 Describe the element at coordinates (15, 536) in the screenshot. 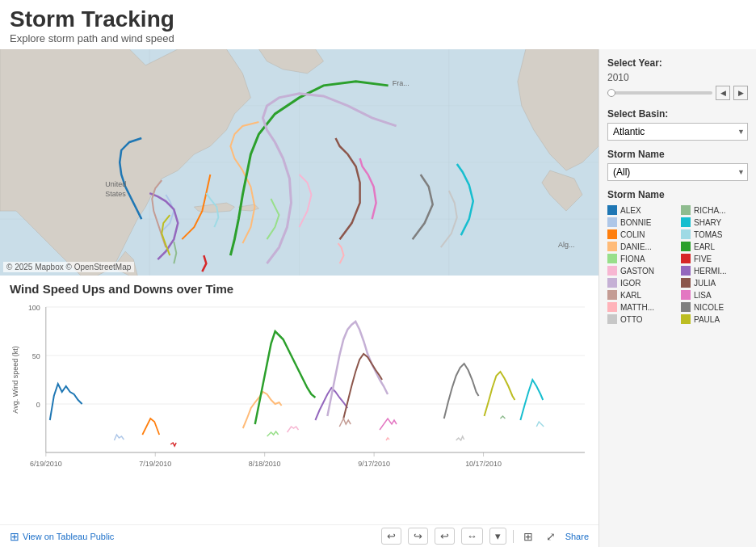

I see `tableau-icon: ⊞` at that location.